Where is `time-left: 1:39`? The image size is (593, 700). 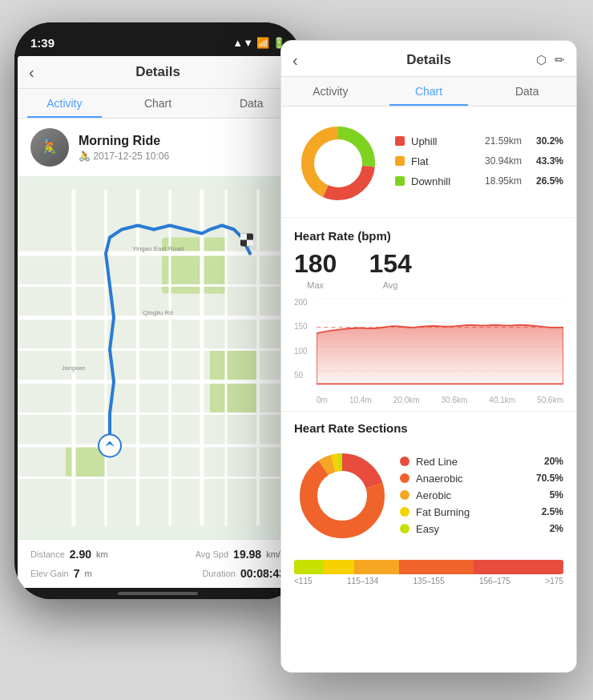 time-left: 1:39 is located at coordinates (42, 43).